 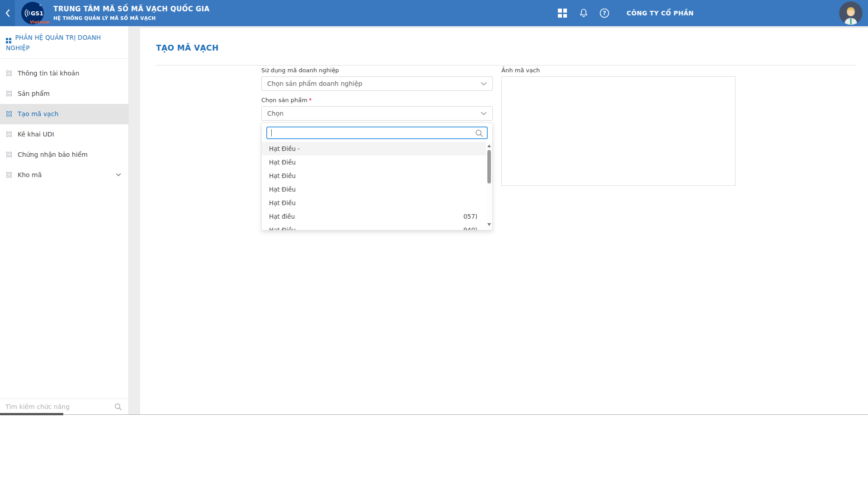 What do you see at coordinates (8, 13) in the screenshot?
I see `chevron-left-icon` at bounding box center [8, 13].